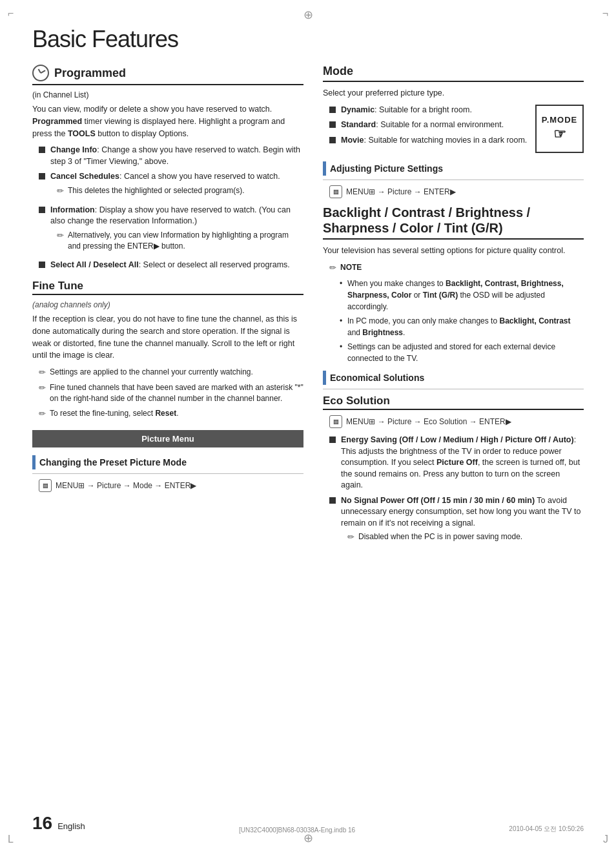 The width and height of the screenshot is (616, 853). What do you see at coordinates (453, 313) in the screenshot?
I see `backlight-note-block: ✏ NOTE When you make changes to Backligh…` at bounding box center [453, 313].